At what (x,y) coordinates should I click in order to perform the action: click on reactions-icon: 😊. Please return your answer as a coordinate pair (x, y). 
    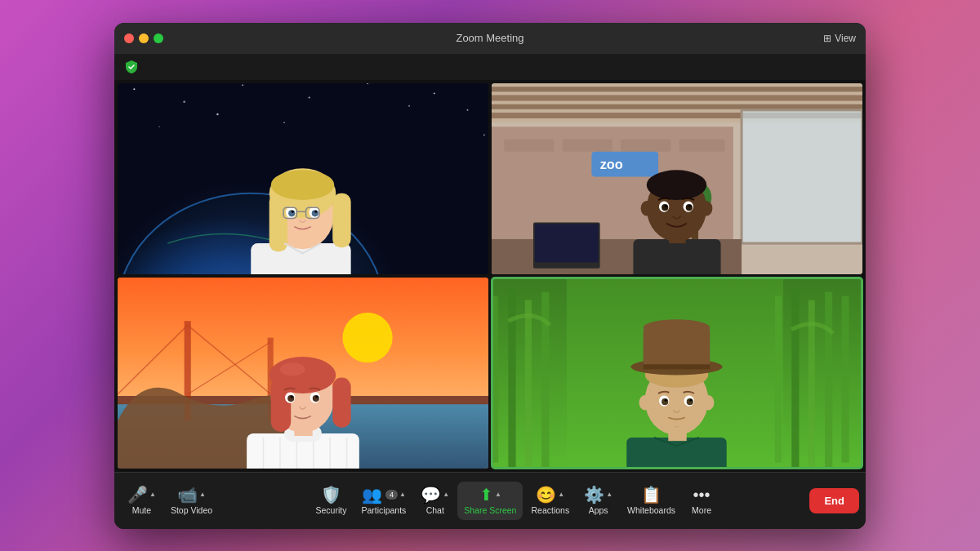
    Looking at the image, I should click on (546, 495).